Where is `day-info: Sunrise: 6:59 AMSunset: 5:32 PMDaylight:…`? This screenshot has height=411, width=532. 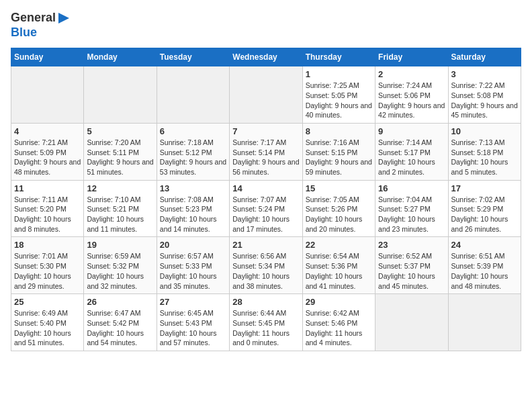 day-info: Sunrise: 6:59 AMSunset: 5:32 PMDaylight:… is located at coordinates (120, 271).